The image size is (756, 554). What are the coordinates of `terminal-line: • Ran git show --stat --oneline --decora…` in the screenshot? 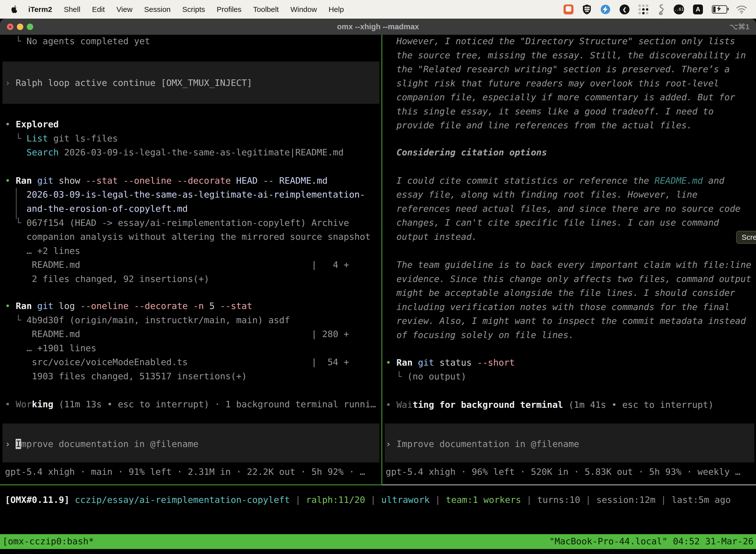 It's located at (166, 180).